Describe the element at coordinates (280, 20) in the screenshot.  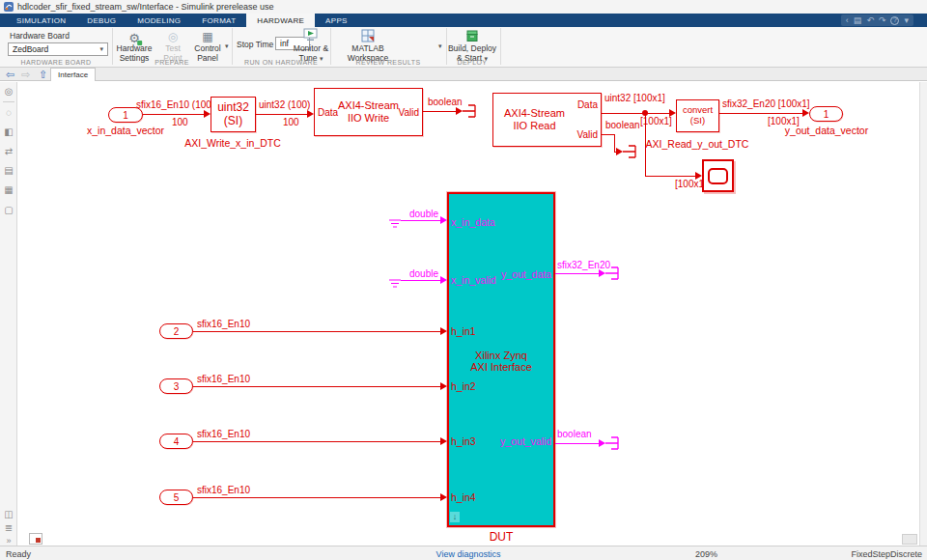
I see `tab-hardware: HARDWARE` at that location.